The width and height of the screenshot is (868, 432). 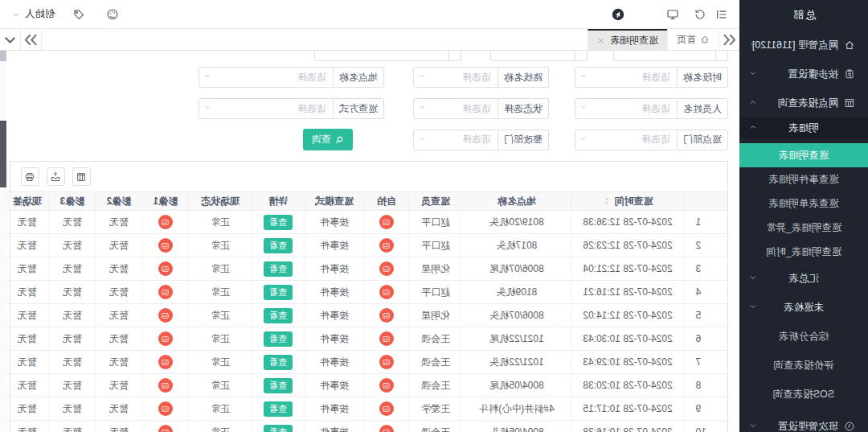 What do you see at coordinates (699, 339) in the screenshot?
I see `cell-text: 6` at bounding box center [699, 339].